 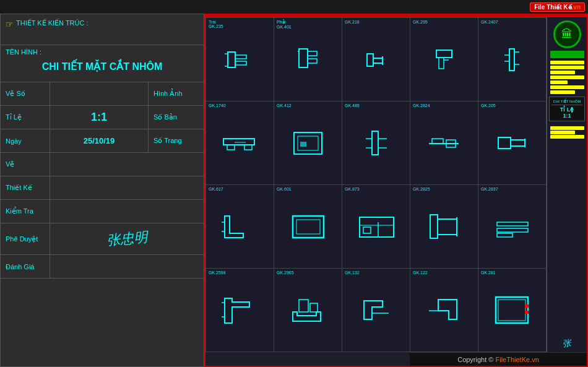 What do you see at coordinates (294, 7) in the screenshot?
I see `top-bar: File Thiết Kế.vn` at bounding box center [294, 7].